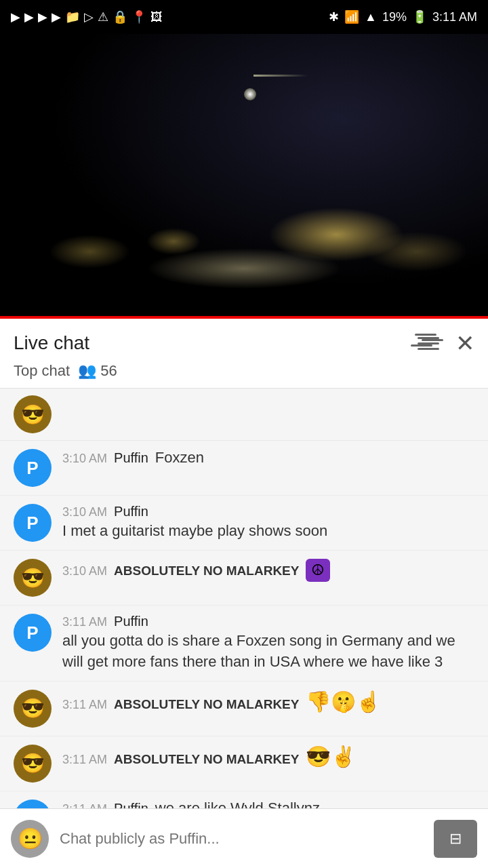  What do you see at coordinates (403, 17) in the screenshot?
I see `status-icons-right: ✱ 📶 ▲ 19% 🔋 3:11 AM` at bounding box center [403, 17].